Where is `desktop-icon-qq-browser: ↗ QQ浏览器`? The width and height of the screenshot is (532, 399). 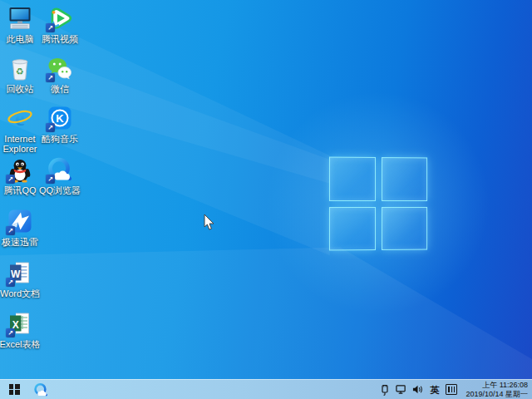 desktop-icon-qq-browser: ↗ QQ浏览器 is located at coordinates (60, 176).